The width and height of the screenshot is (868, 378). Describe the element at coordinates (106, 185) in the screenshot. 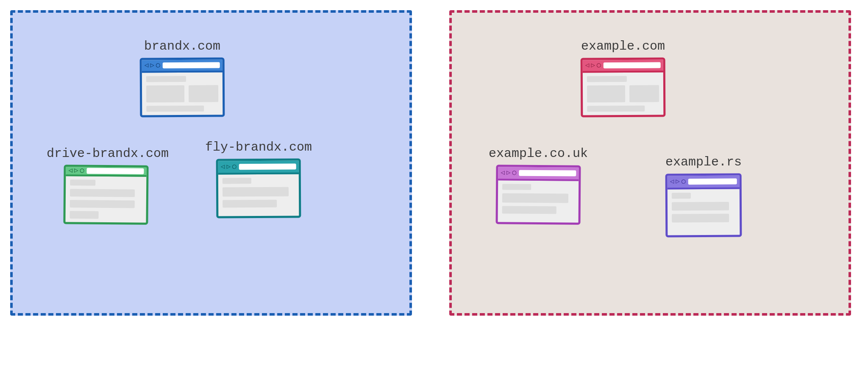

I see `site-drive-brandx: drive-brandx.com ◁ ▷ ◯` at that location.